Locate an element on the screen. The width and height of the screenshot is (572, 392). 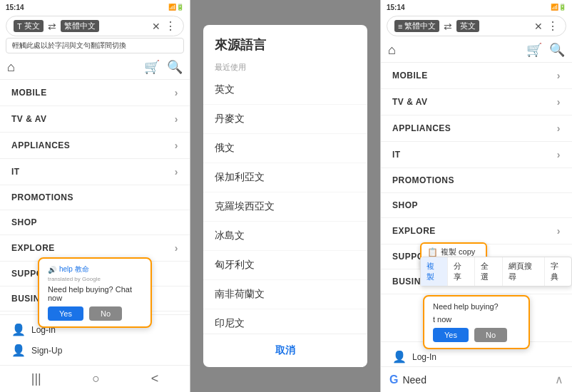
lang-cancel-button: 取消 is located at coordinates (285, 351).